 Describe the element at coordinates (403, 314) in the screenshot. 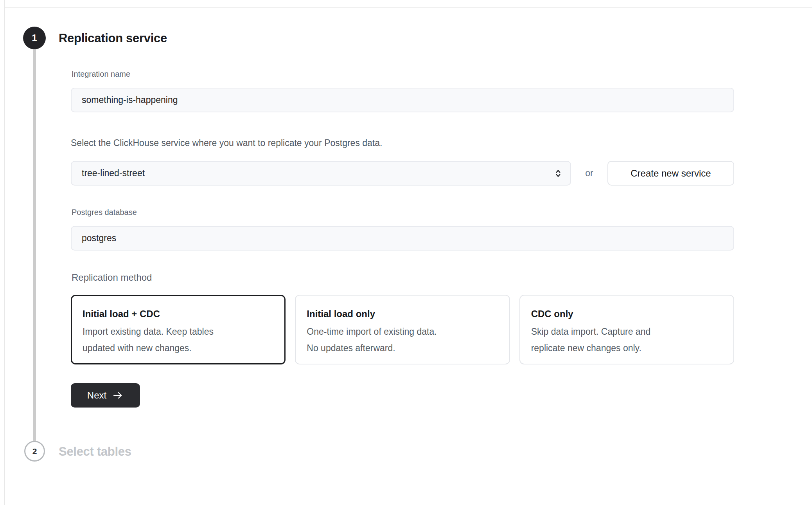

I see `method-card-title: Initial load only` at that location.